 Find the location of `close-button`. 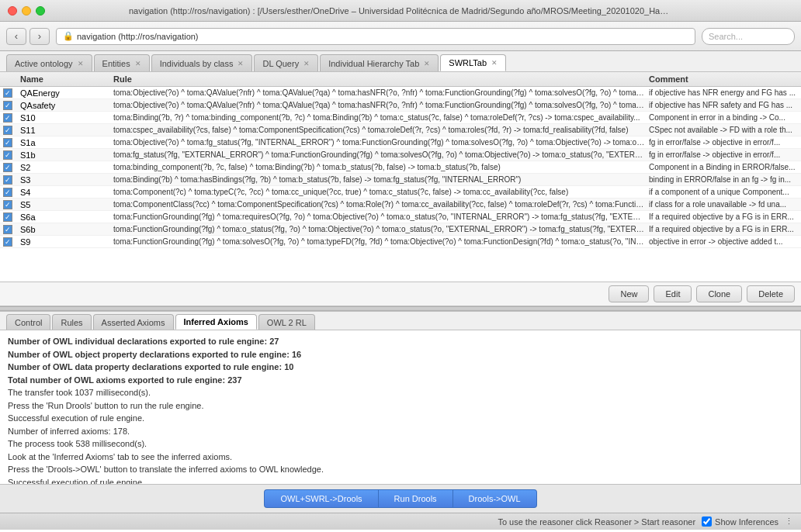

close-button is located at coordinates (12, 11).